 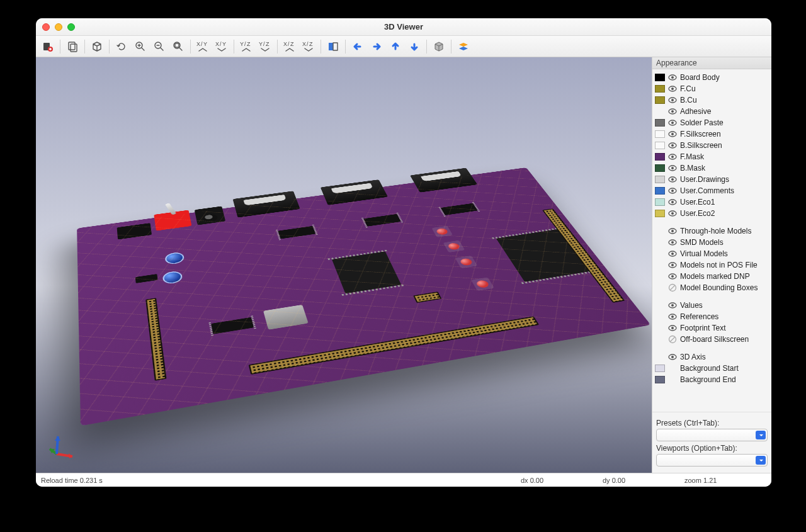 What do you see at coordinates (72, 47) in the screenshot?
I see `copy-icon` at bounding box center [72, 47].